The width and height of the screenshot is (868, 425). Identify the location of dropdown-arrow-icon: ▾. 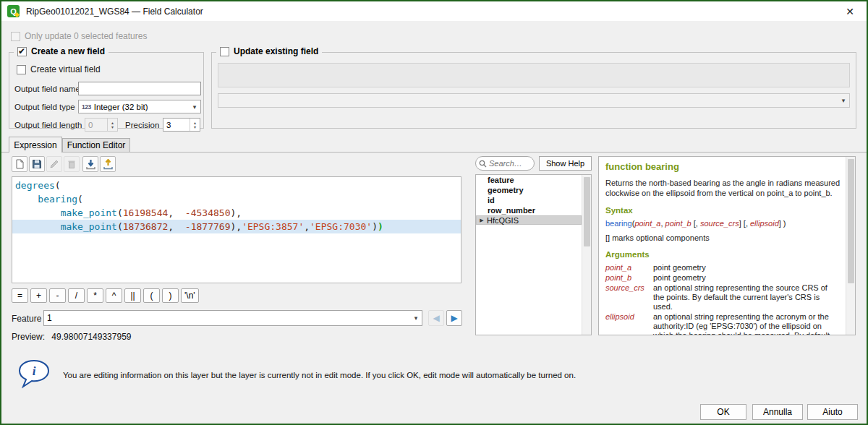
(843, 100).